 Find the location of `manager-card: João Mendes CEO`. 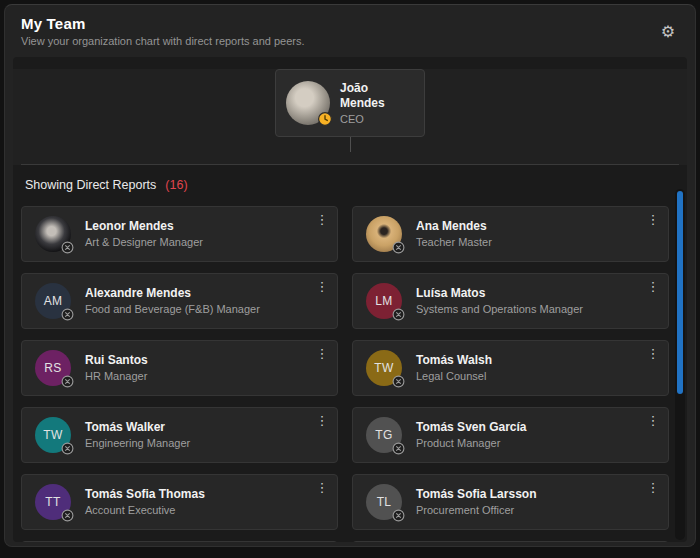

manager-card: João Mendes CEO is located at coordinates (350, 103).